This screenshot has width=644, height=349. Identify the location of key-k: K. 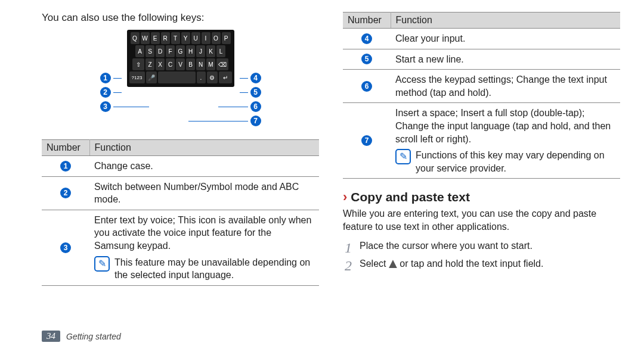
(211, 51).